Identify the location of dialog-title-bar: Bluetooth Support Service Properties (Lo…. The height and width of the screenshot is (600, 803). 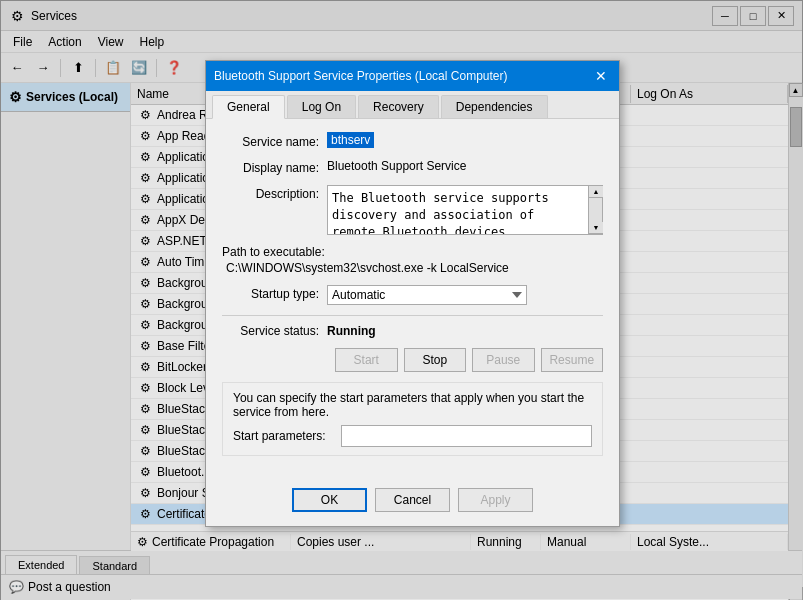
(412, 76).